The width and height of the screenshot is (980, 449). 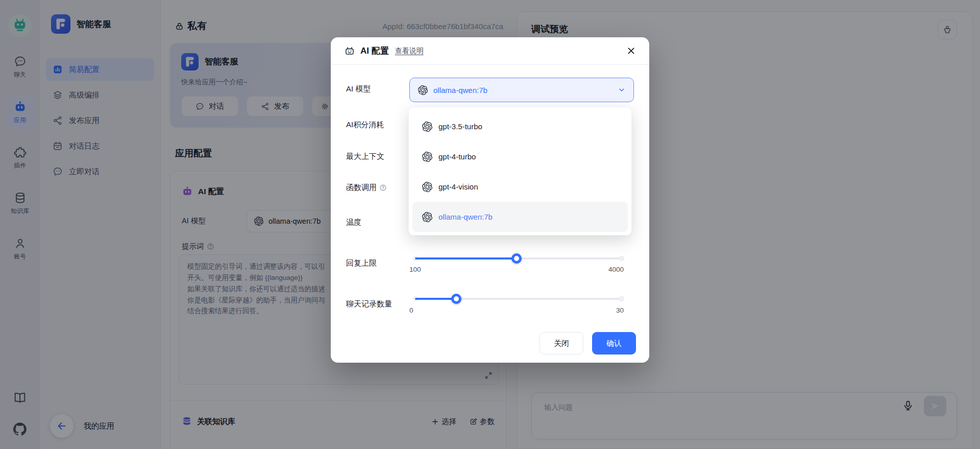 I want to click on model-option-label: gpt-4-turbo, so click(x=457, y=156).